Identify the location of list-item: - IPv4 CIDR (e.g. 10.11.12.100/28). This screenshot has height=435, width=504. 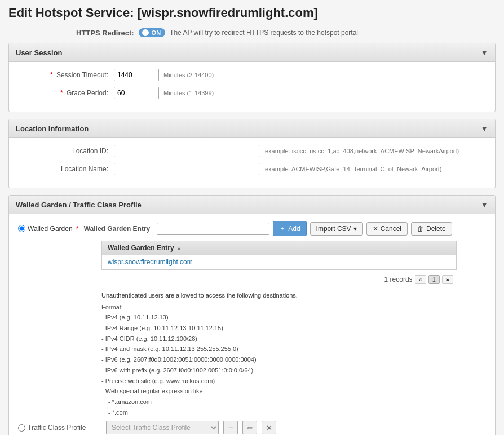
(294, 339).